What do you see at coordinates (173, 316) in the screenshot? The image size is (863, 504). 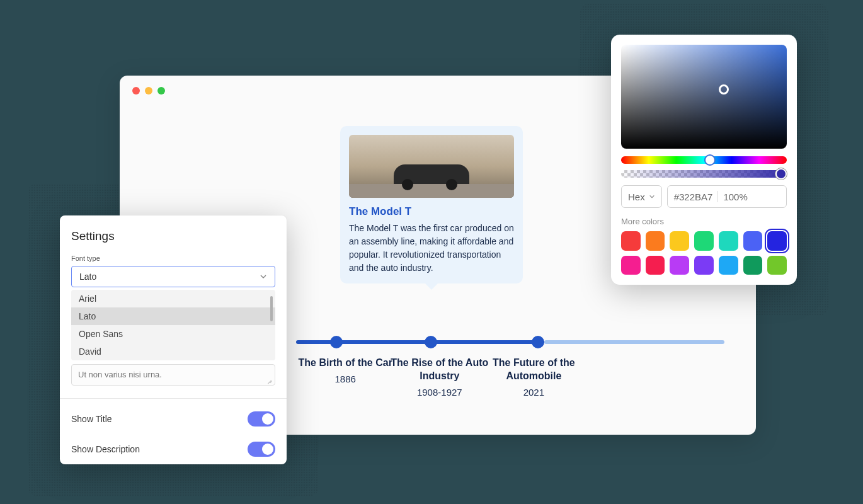 I see `font-option: Lato` at bounding box center [173, 316].